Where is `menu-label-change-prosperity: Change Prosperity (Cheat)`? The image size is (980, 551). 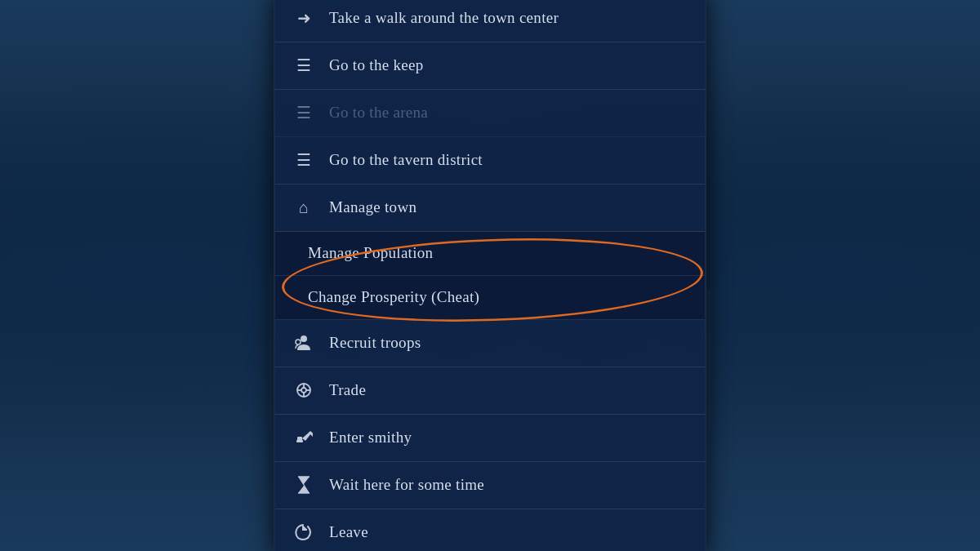 menu-label-change-prosperity: Change Prosperity (Cheat) is located at coordinates (394, 297).